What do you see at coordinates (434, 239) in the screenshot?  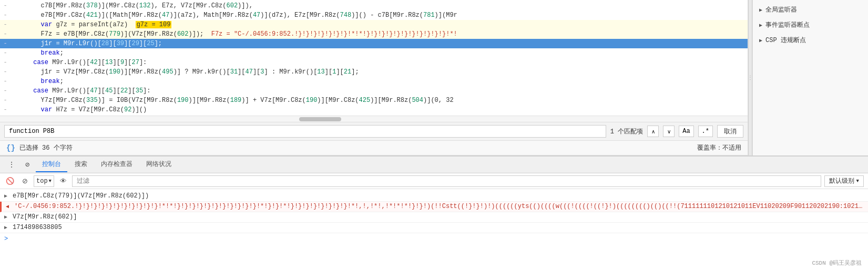 I see `console-prompt: >` at bounding box center [434, 239].